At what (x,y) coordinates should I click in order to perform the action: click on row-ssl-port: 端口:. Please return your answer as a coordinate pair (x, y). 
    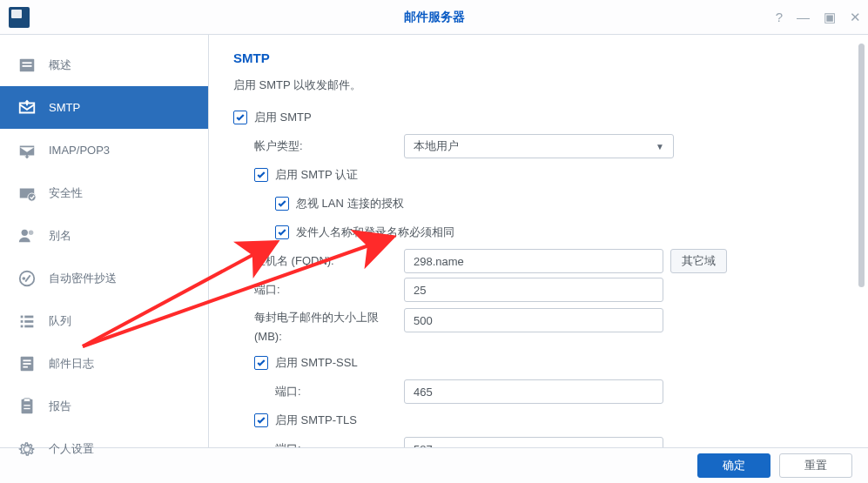
    Looking at the image, I should click on (538, 392).